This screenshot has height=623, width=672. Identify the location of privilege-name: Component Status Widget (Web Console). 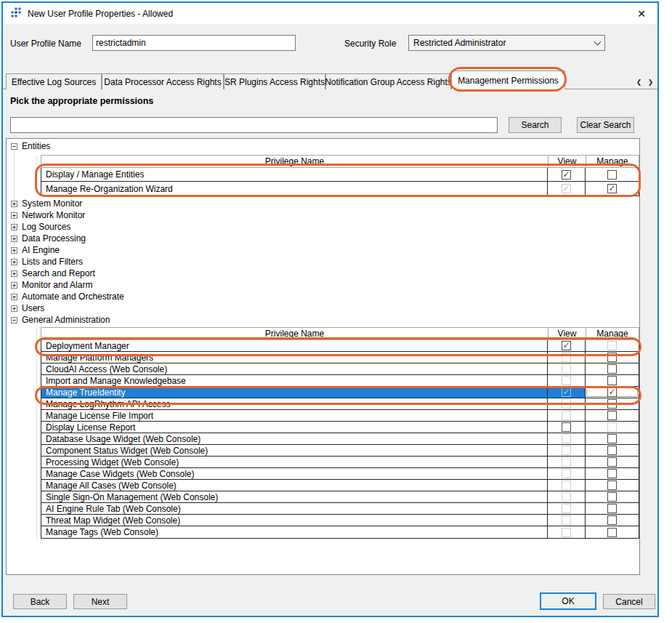
(295, 451).